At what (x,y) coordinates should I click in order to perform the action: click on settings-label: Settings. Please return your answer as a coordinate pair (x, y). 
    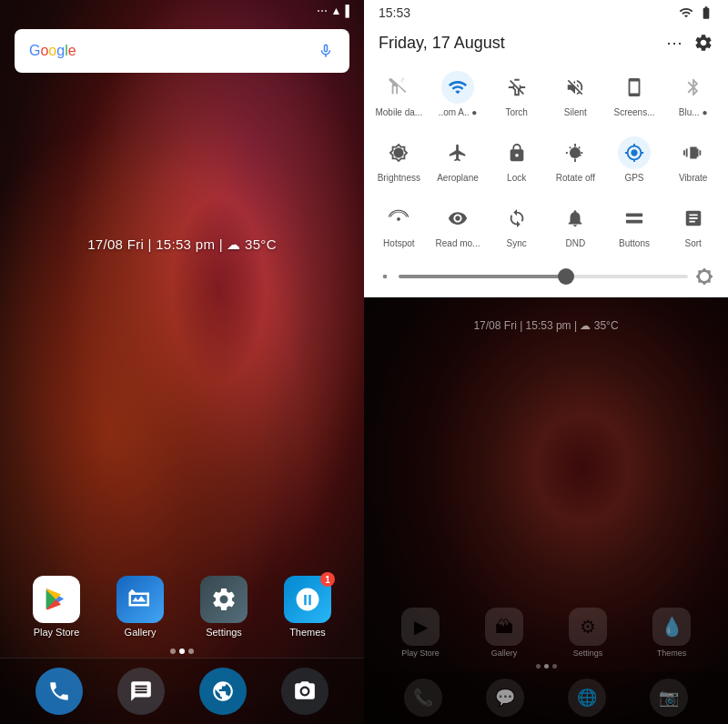
    Looking at the image, I should click on (224, 632).